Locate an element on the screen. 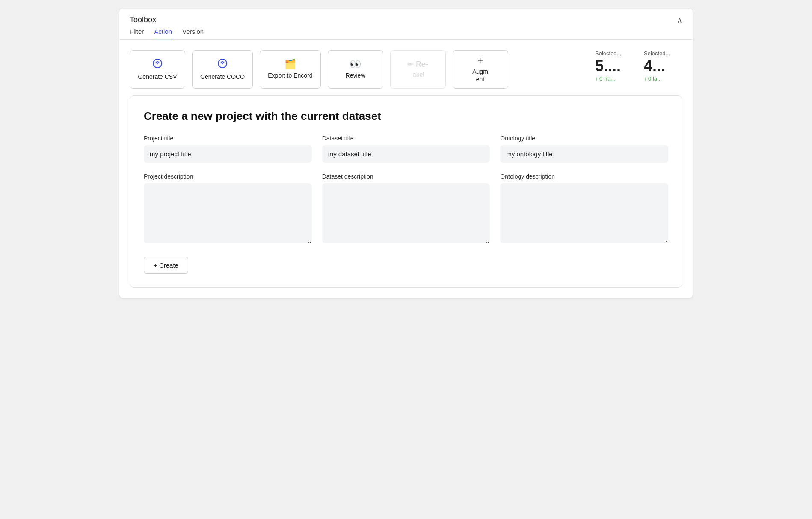  project-description-group: Project description is located at coordinates (228, 208).